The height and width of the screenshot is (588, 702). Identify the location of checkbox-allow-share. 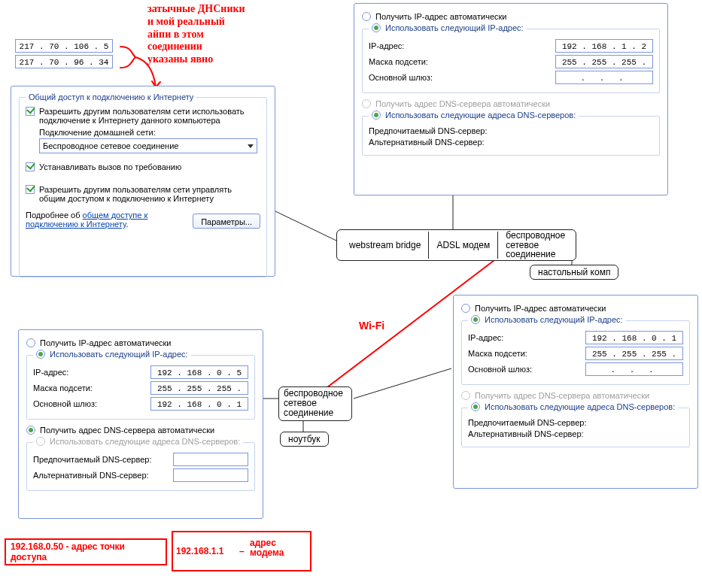
(30, 111).